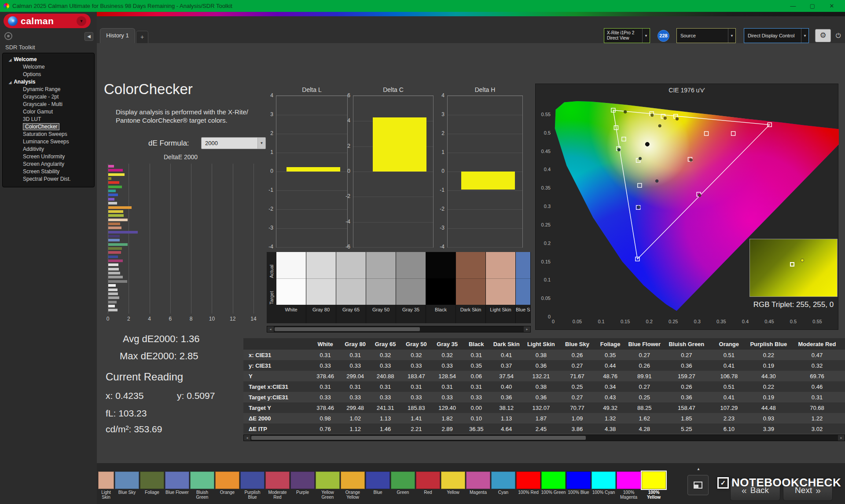  I want to click on pattern-swatch-purplish-blue: Purplish Blue, so click(253, 486).